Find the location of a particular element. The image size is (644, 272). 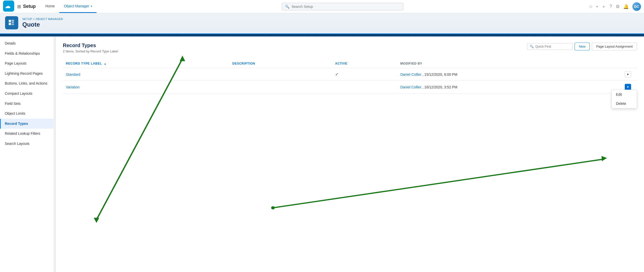

chevron-down-icon: ▾ is located at coordinates (597, 7).